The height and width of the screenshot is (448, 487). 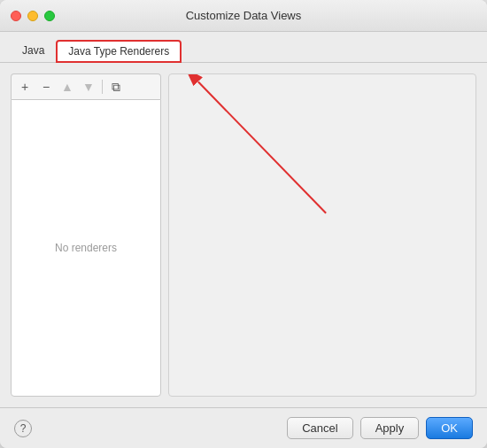 What do you see at coordinates (320, 429) in the screenshot?
I see `cancel-button: Cancel` at bounding box center [320, 429].